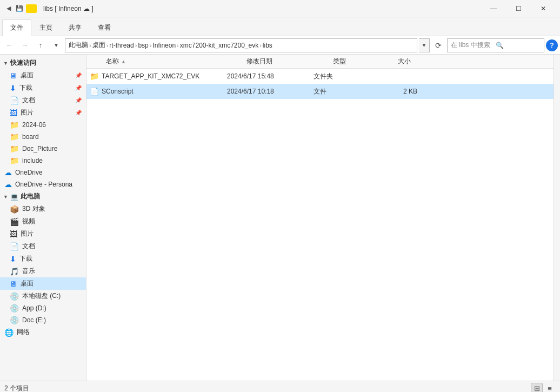  Describe the element at coordinates (280, 45) in the screenshot. I see `address-bar: ← → ↑ ▼ 此电脑 › 桌面 › rt-thread › bsp › Inf…` at that location.